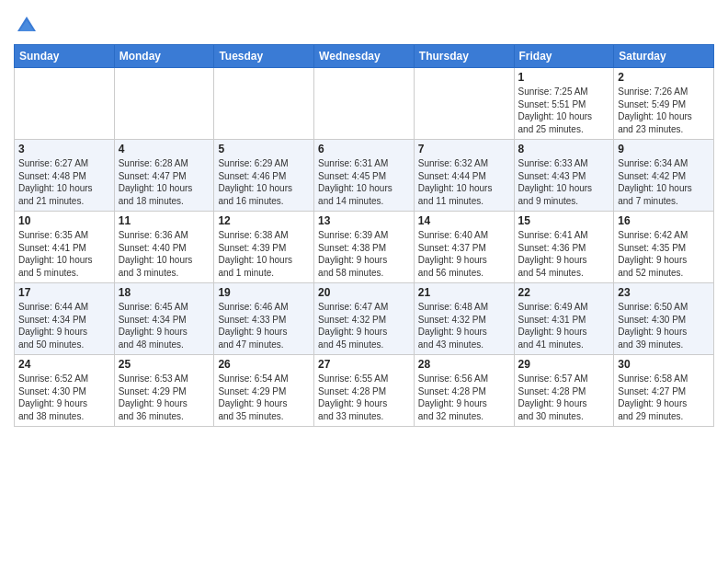 The image size is (728, 563). Describe the element at coordinates (664, 221) in the screenshot. I see `day-number: 16` at that location.